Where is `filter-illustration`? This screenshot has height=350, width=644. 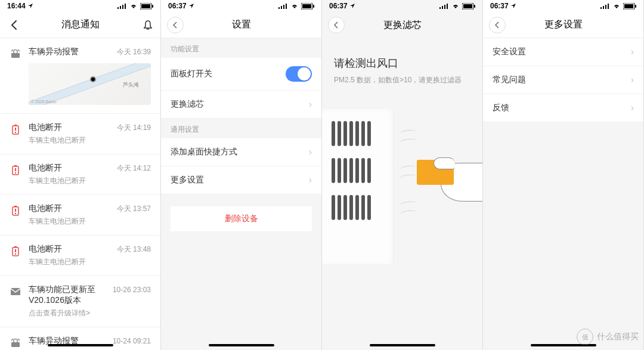 filter-illustration is located at coordinates (402, 187).